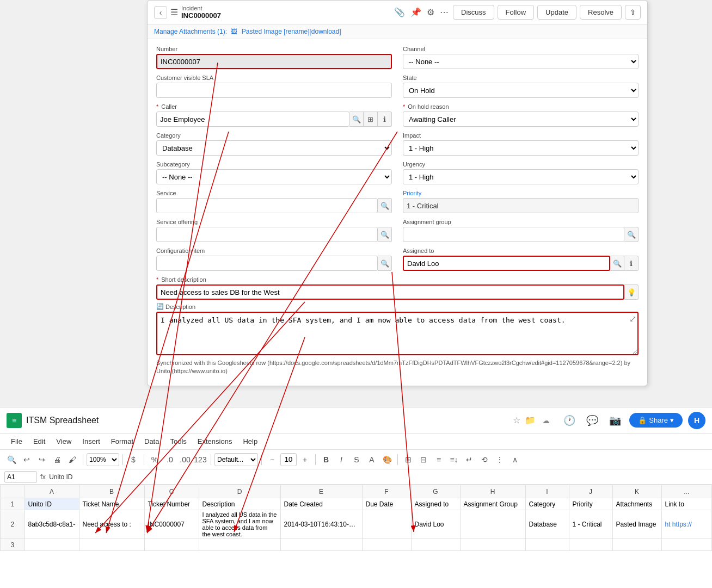 This screenshot has height=588, width=712. Describe the element at coordinates (133, 460) in the screenshot. I see `currency-btn: $` at that location.